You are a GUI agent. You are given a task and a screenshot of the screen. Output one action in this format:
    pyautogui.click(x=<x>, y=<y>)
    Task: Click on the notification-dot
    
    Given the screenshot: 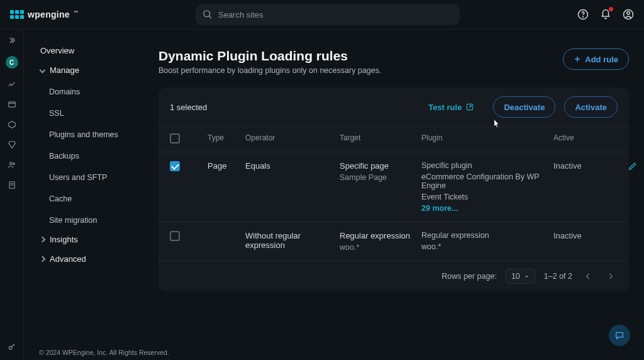 What is the action you would take?
    pyautogui.click(x=611, y=9)
    